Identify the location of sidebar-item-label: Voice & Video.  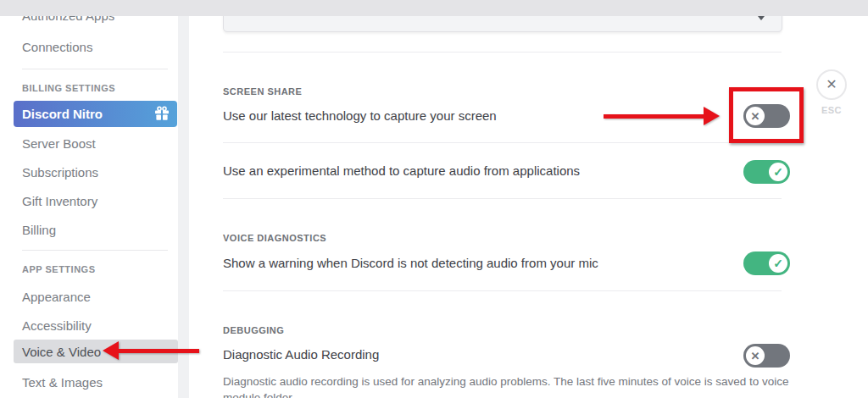
(61, 352).